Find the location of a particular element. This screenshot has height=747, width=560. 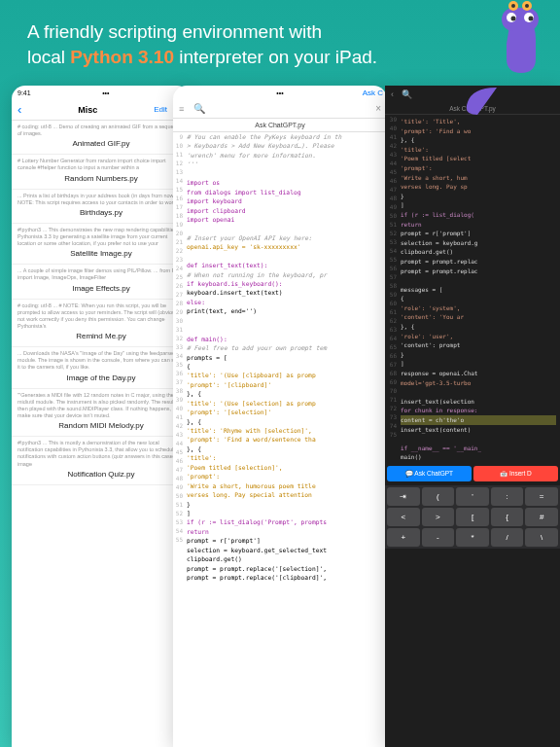

status-bar: ••• is located at coordinates (280, 92).